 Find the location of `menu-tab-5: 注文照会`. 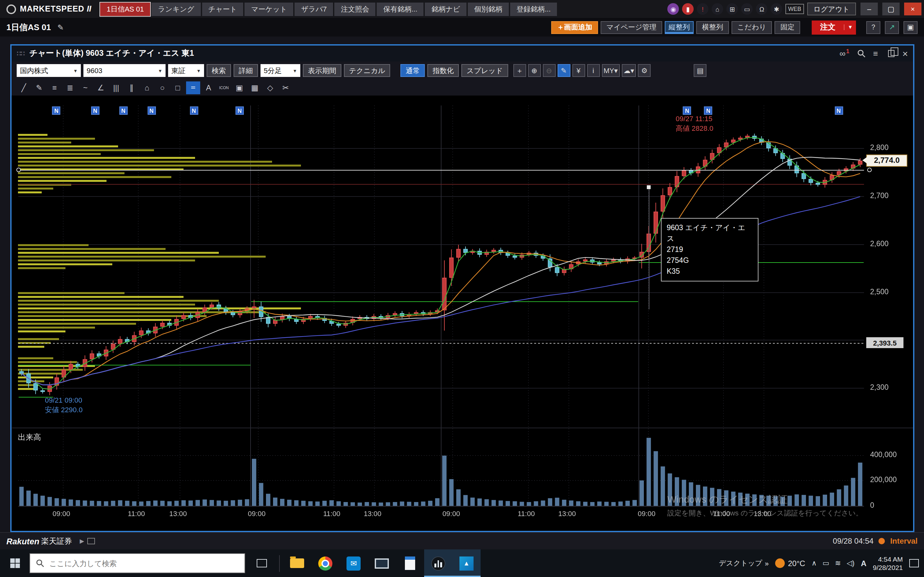

menu-tab-5: 注文照会 is located at coordinates (355, 9).